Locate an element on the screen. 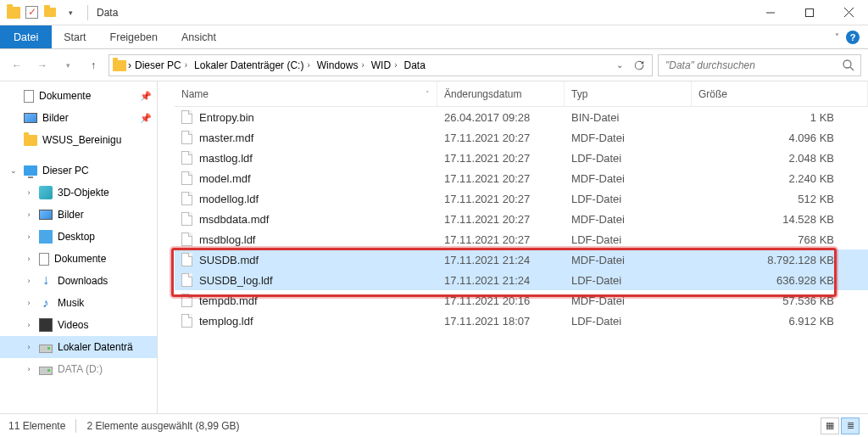  qat-dropdown-icon: ▾ is located at coordinates (70, 13).